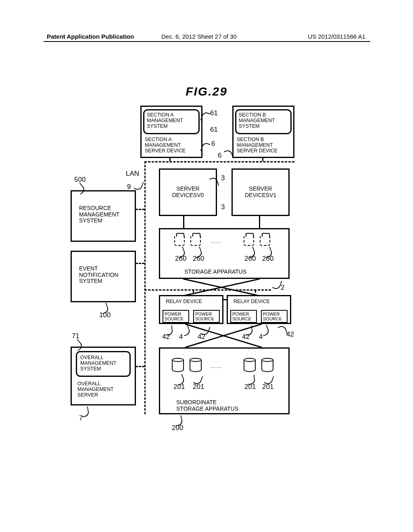 The width and height of the screenshot is (413, 532). What do you see at coordinates (244, 316) in the screenshot?
I see `power-source-2a: POWER SOURCE` at bounding box center [244, 316].